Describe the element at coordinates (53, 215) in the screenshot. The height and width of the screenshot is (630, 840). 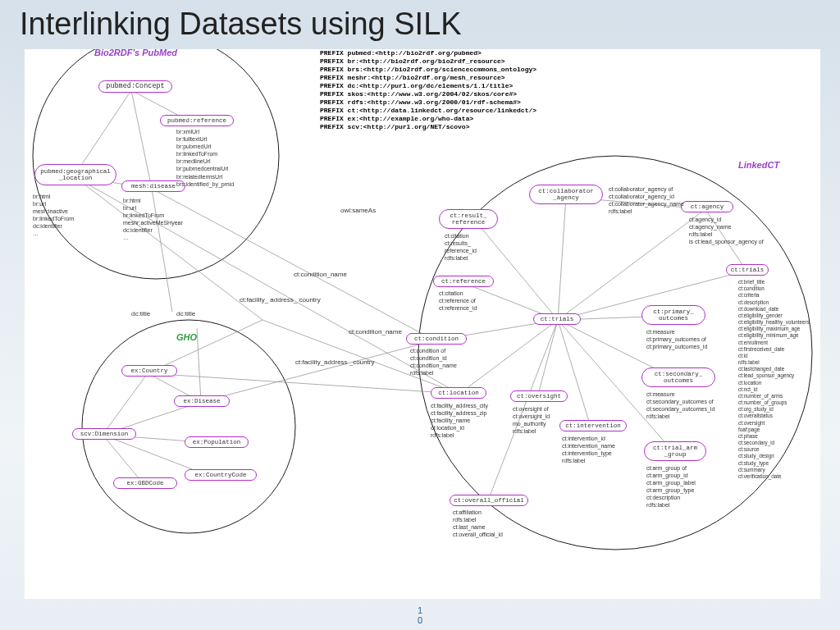
I see `attrs-pubmed-geo: br:html br:url mesh:inactive br:linkedTo…` at that location.